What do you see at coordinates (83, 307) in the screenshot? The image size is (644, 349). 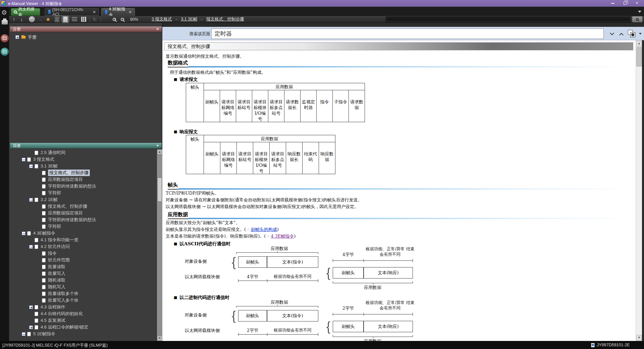 I see `toc-item: 4.3 远程操作` at bounding box center [83, 307].